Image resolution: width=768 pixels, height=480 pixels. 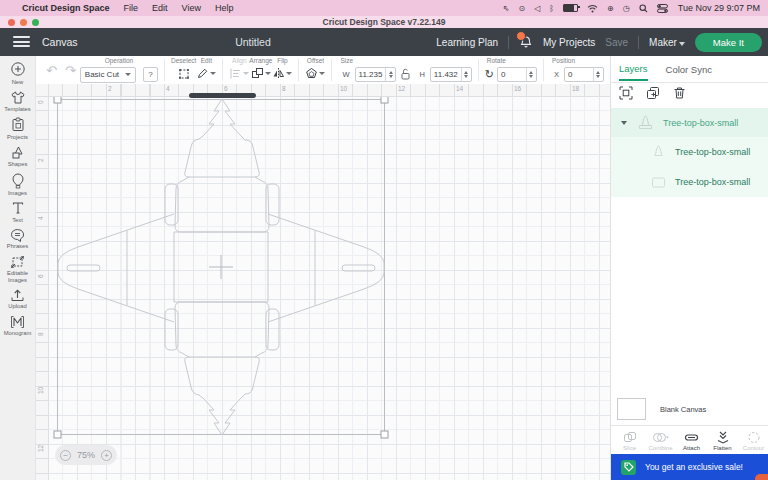 What do you see at coordinates (206, 74) in the screenshot?
I see `edit-button` at bounding box center [206, 74].